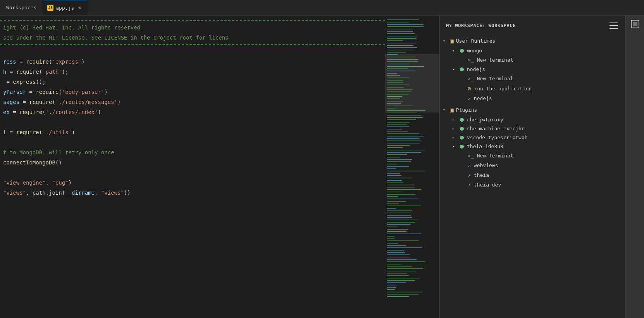 This screenshot has height=318, width=644. Describe the element at coordinates (532, 26) in the screenshot. I see `panel-header: MY WORKSPACE: WORKSPACE` at that location.